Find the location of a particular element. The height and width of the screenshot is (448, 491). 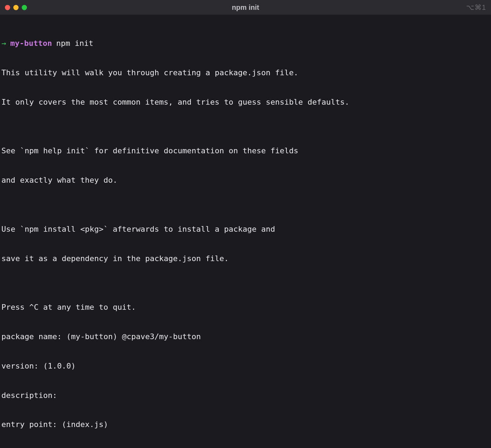

window-title: npm init is located at coordinates (246, 8).